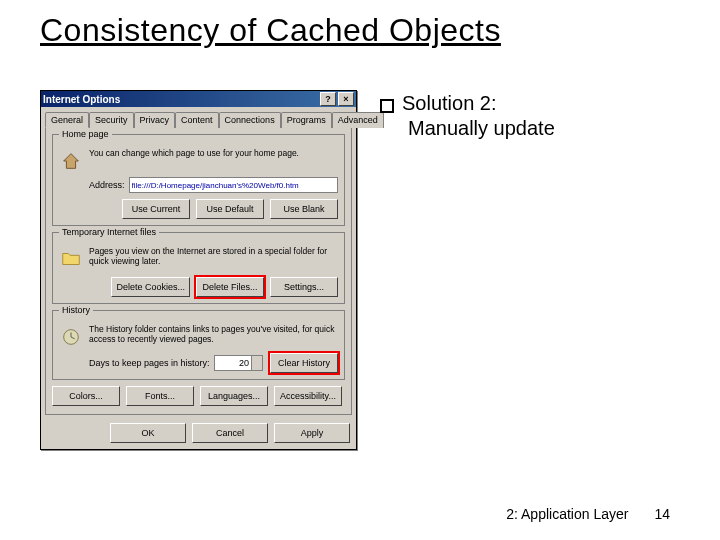  Describe the element at coordinates (155, 120) in the screenshot. I see `tab-privacy: Privacy` at that location.